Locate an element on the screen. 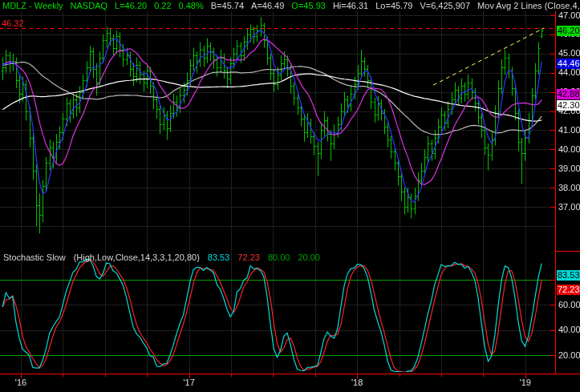 The height and width of the screenshot is (392, 580). exchange-label: NASDAQ is located at coordinates (89, 6).